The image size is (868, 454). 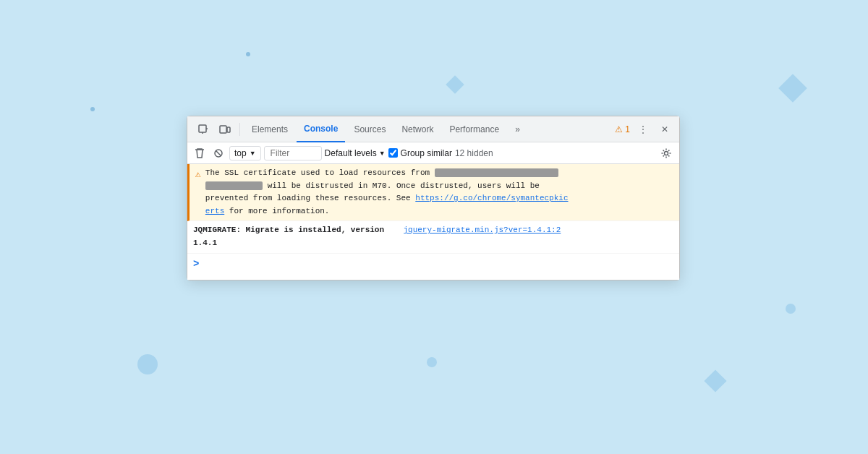 What do you see at coordinates (198, 175) in the screenshot?
I see `warning-icon: ⚠` at bounding box center [198, 175].